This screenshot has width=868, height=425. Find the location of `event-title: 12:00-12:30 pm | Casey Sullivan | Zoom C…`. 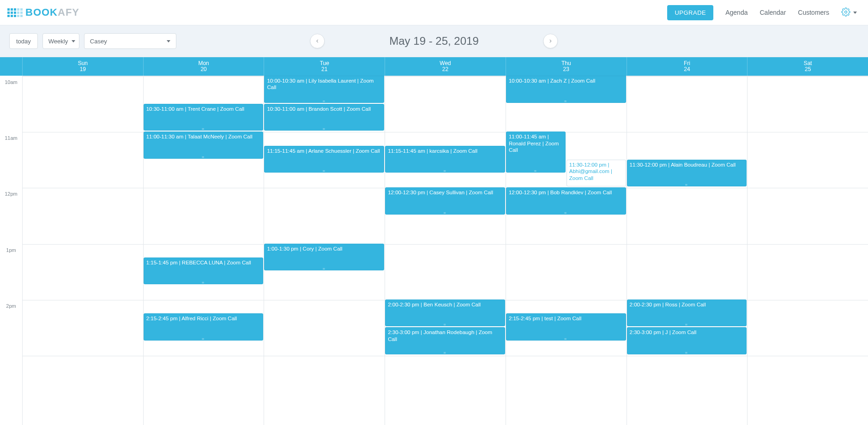

event-title: 12:00-12:30 pm | Casey Sullivan | Zoom C… is located at coordinates (445, 192).